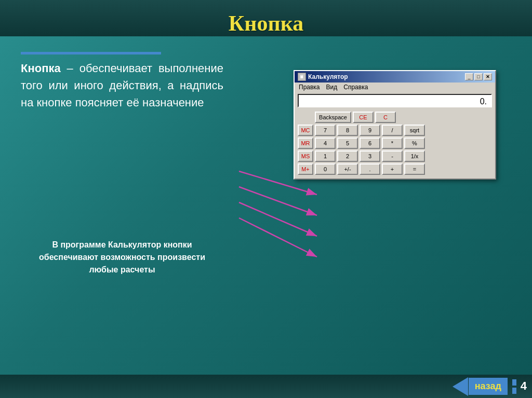 This screenshot has height=398, width=532. Describe the element at coordinates (370, 143) in the screenshot. I see `calc-btn-6: 6` at that location.